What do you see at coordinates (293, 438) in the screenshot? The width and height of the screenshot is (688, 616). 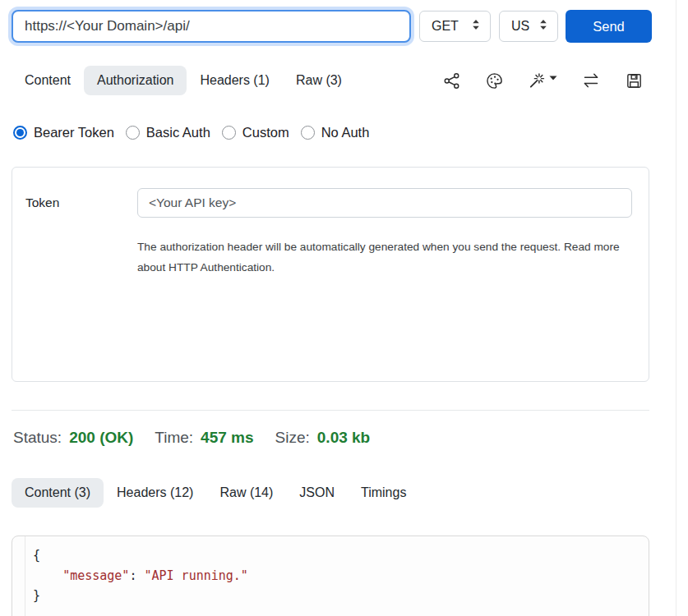 I see `size-label: Size:` at bounding box center [293, 438].